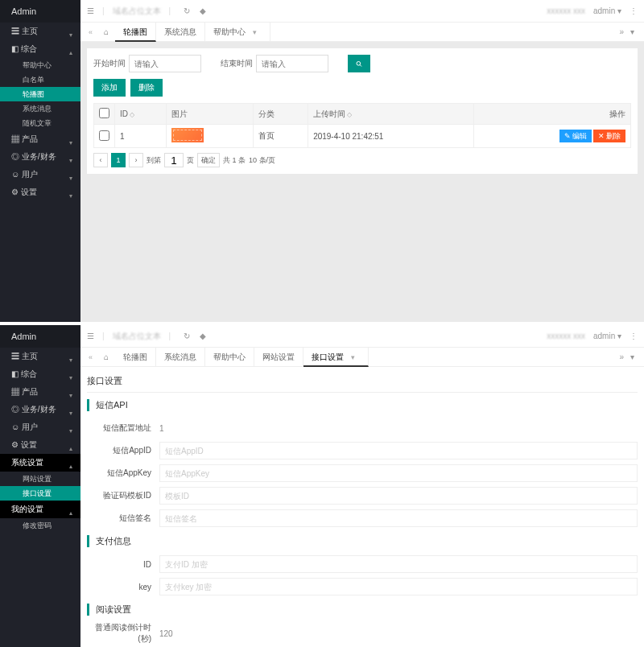 Image resolution: width=644 pixels, height=647 pixels. Describe the element at coordinates (292, 64) in the screenshot. I see `end-time-input` at that location.